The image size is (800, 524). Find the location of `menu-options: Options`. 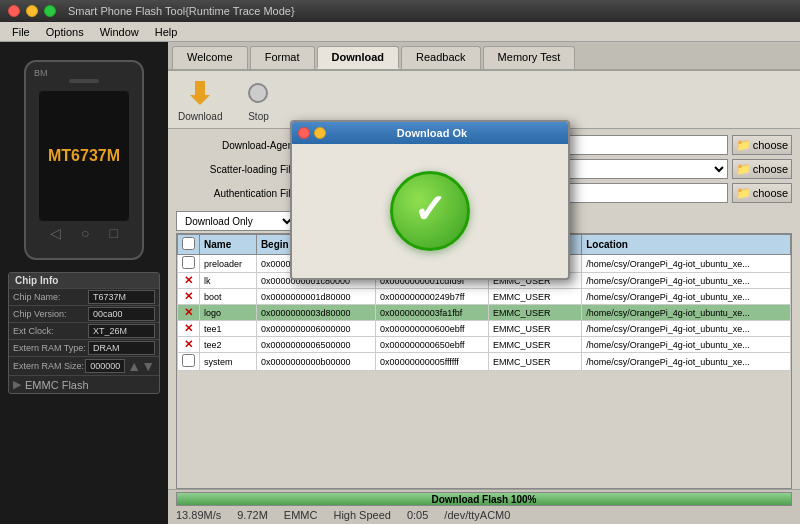

menu-options: Options is located at coordinates (65, 32).